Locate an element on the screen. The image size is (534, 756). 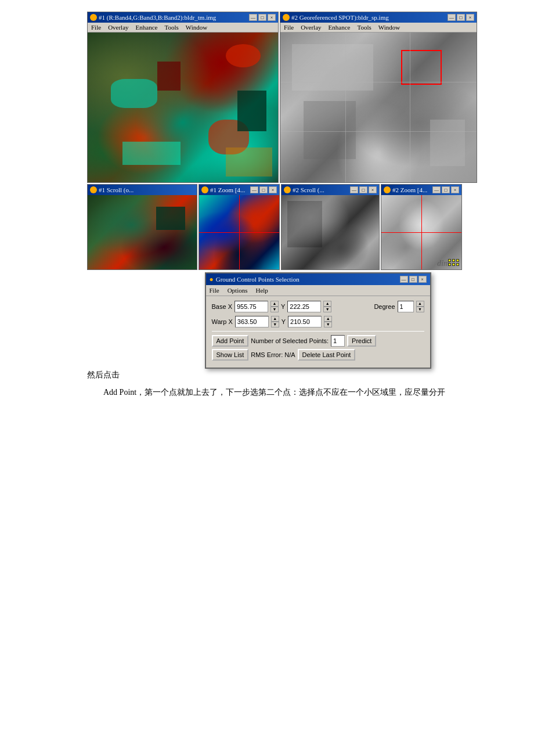
gcp-title: Ground Control Points Selection is located at coordinates (258, 279).